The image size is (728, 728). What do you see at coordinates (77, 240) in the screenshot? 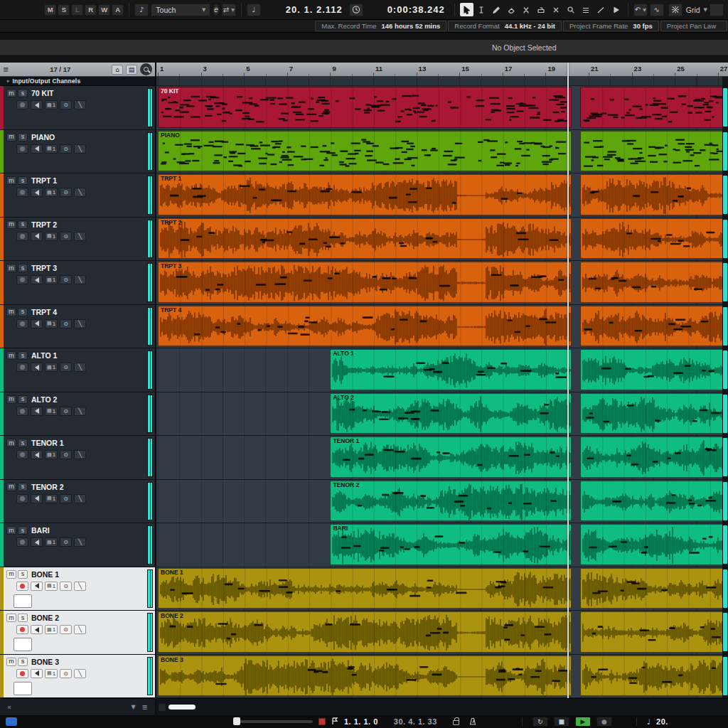
I see `track-row: m s TRPT 2 ▤1 ⊙ ╲` at bounding box center [77, 240].